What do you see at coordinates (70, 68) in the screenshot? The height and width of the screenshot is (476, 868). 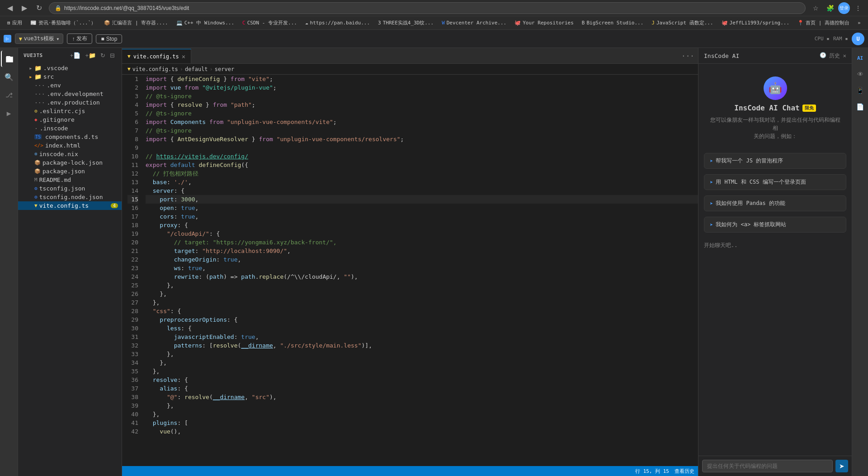 I see `tree-item-vscode: ▸ 📁 .vscode` at bounding box center [70, 68].